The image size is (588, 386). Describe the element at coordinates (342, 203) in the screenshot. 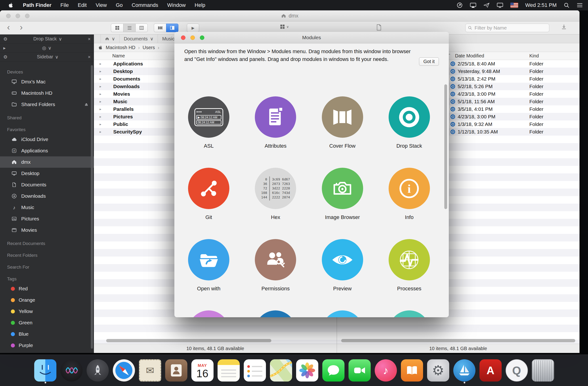

I see `module-image-browser: Image Browser` at that location.